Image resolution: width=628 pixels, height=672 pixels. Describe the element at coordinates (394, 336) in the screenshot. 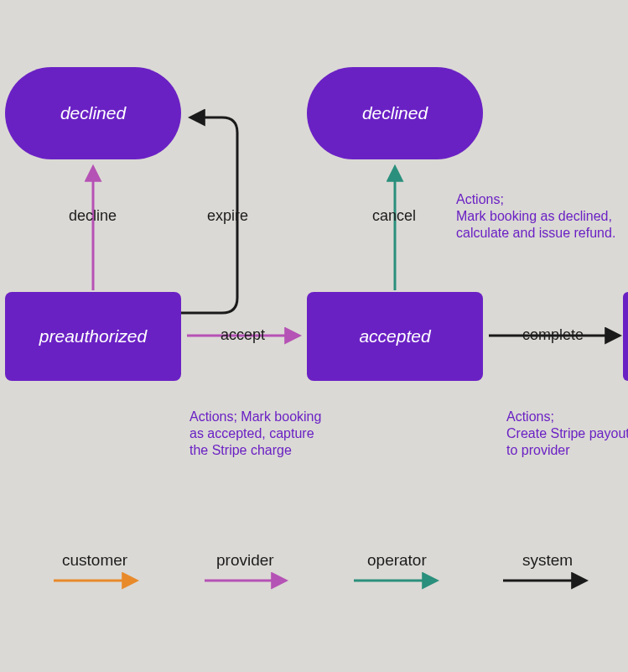

I see `state-label: accepted` at that location.